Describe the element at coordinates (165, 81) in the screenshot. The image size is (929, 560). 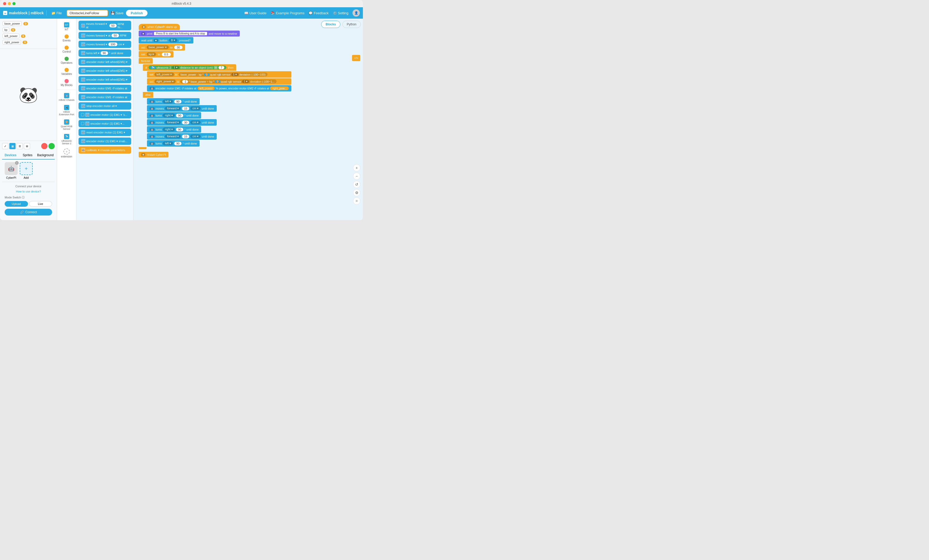
I see `right-power-dropdown-2: right_power ▾` at that location.